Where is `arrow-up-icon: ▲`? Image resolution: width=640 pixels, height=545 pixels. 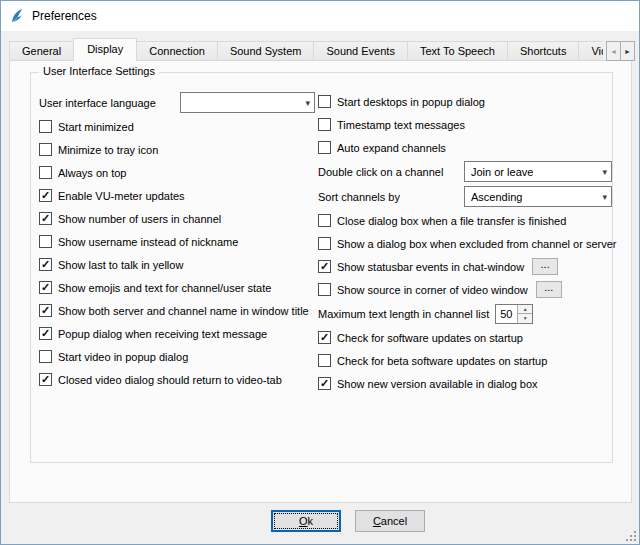 arrow-up-icon: ▲ is located at coordinates (526, 309).